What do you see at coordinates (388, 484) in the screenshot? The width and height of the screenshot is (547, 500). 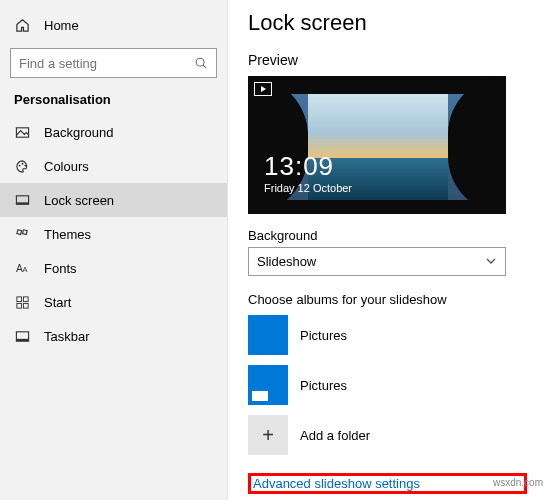 I see `advanced-link-highlight: Advanced slideshow settings` at bounding box center [388, 484].